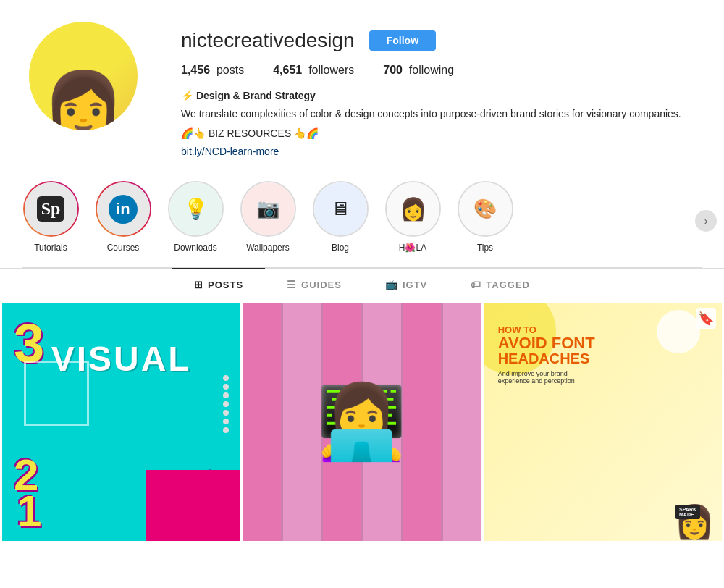  What do you see at coordinates (340, 209) in the screenshot?
I see `blog-icon-bg: 🖥` at bounding box center [340, 209].